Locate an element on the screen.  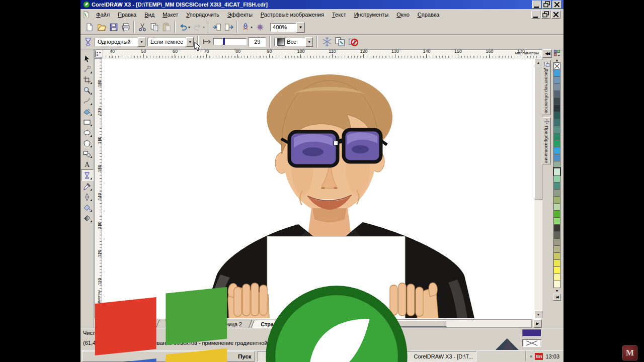
vertical-scrollbar: ▲ ▼ is located at coordinates (538, 188).